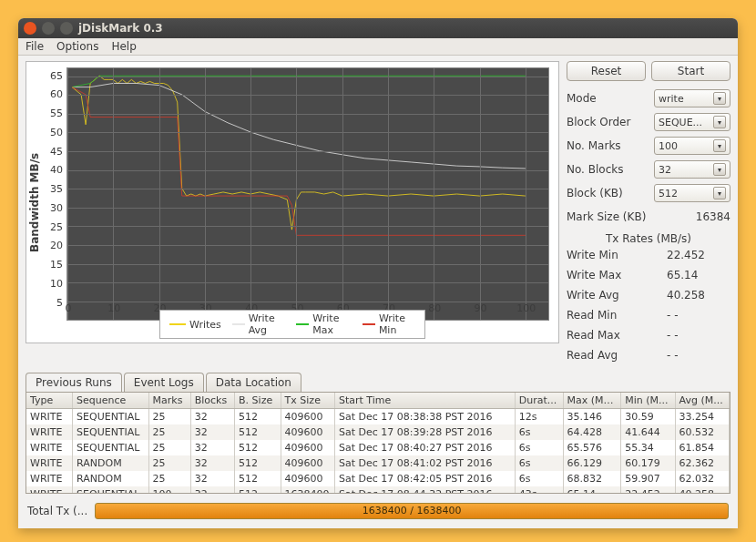  I want to click on noblocks-label: No. Blocks, so click(610, 169).